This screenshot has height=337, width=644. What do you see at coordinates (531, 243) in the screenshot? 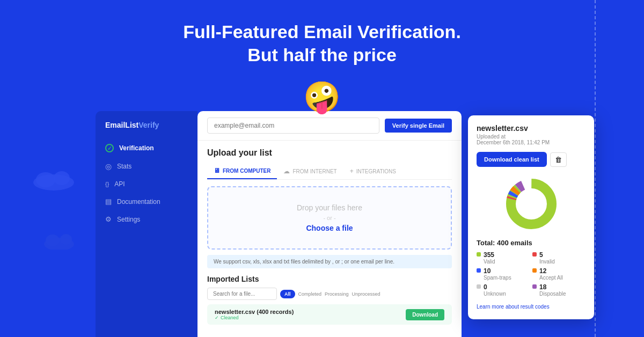
I see `results-total: Total: 400 emails` at bounding box center [531, 243].